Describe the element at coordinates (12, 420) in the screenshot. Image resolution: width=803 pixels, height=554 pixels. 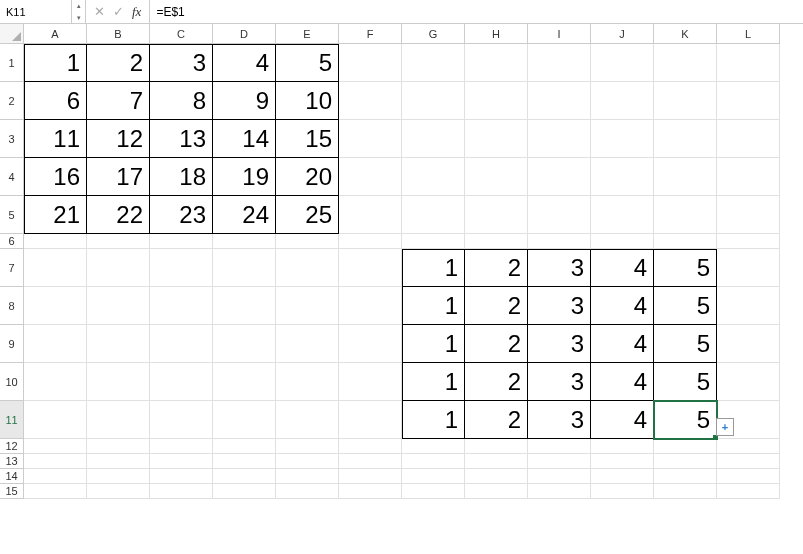
I see `row-header-11: 11` at that location.